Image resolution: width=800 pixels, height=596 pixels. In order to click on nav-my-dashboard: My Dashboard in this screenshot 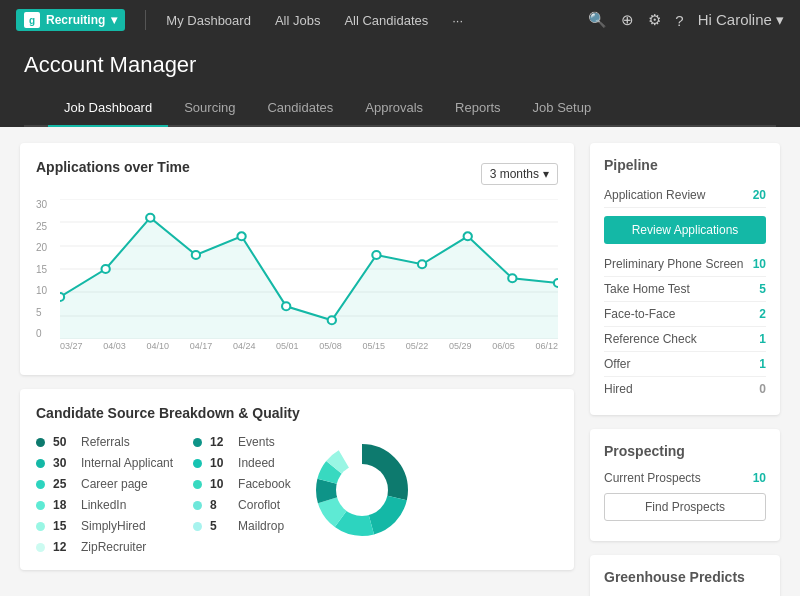, I will do `click(208, 20)`.